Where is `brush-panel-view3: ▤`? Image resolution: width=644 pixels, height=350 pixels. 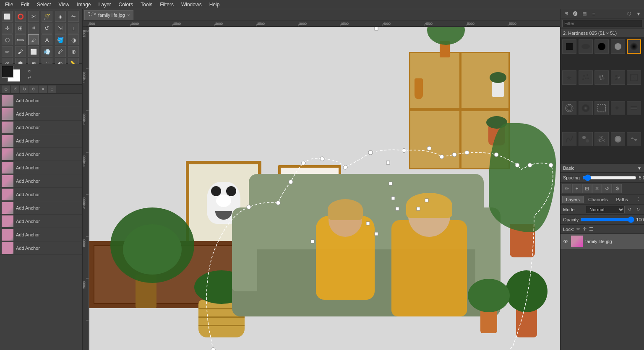
brush-panel-view3: ▤ is located at coordinates (584, 14).